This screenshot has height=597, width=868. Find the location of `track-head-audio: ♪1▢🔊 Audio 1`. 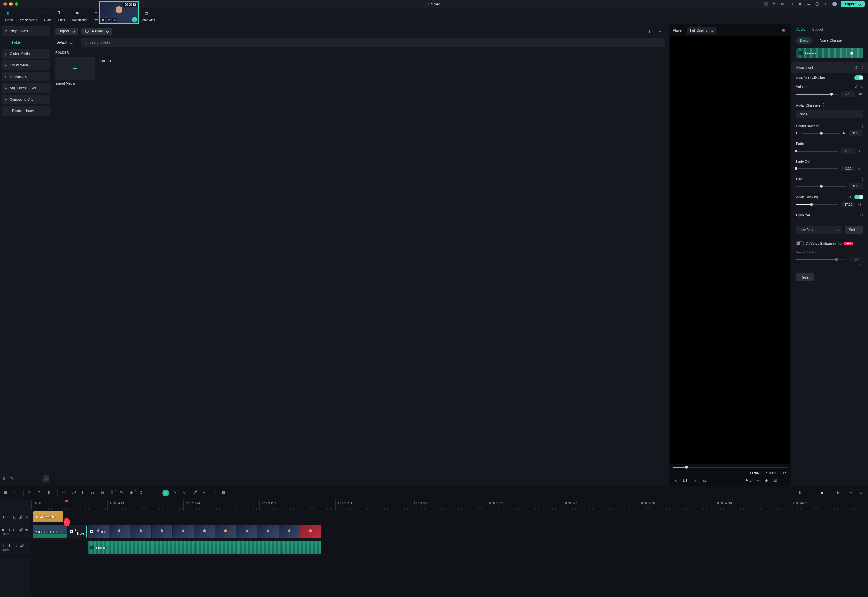

track-head-audio: ♪1▢🔊 Audio 1 is located at coordinates (16, 548).